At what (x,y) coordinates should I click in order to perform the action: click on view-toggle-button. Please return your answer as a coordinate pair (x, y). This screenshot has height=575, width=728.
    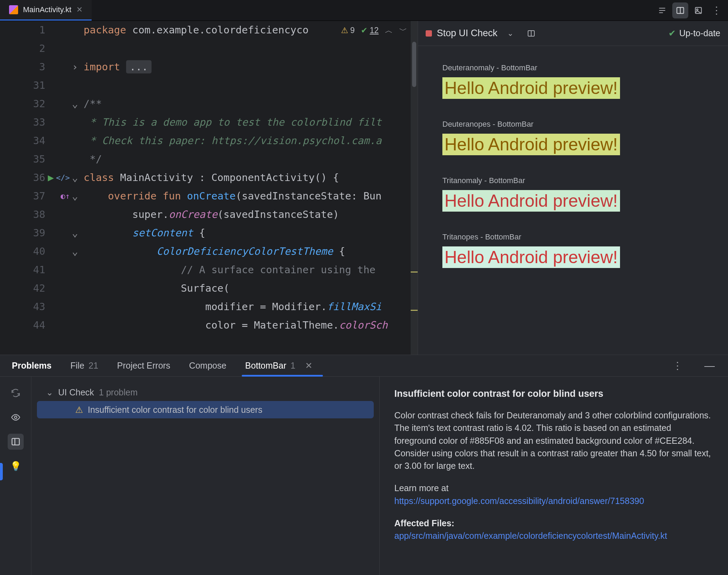
    Looking at the image, I should click on (16, 417).